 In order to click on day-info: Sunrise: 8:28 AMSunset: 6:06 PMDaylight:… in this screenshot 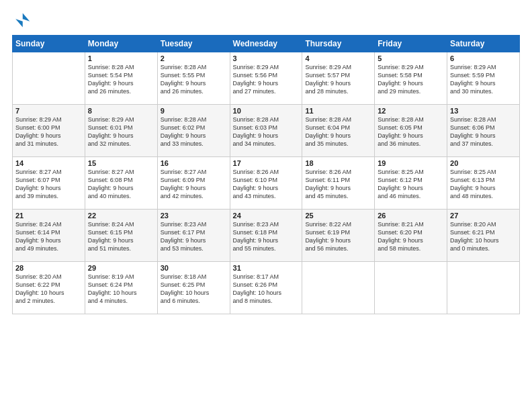, I will do `click(484, 132)`.